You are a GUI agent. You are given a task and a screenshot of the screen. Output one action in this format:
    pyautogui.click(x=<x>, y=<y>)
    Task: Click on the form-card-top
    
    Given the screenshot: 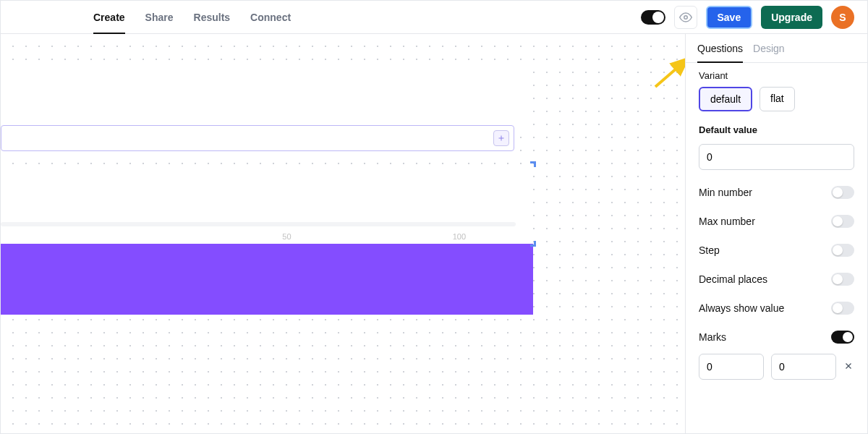 What is the action you would take?
    pyautogui.click(x=267, y=93)
    